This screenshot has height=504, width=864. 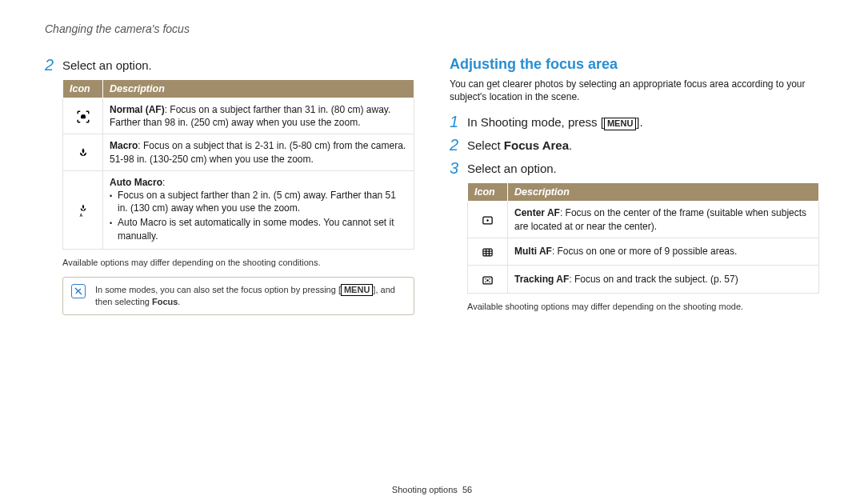 What do you see at coordinates (83, 117) in the screenshot?
I see `normal-af-icon: AF` at bounding box center [83, 117].